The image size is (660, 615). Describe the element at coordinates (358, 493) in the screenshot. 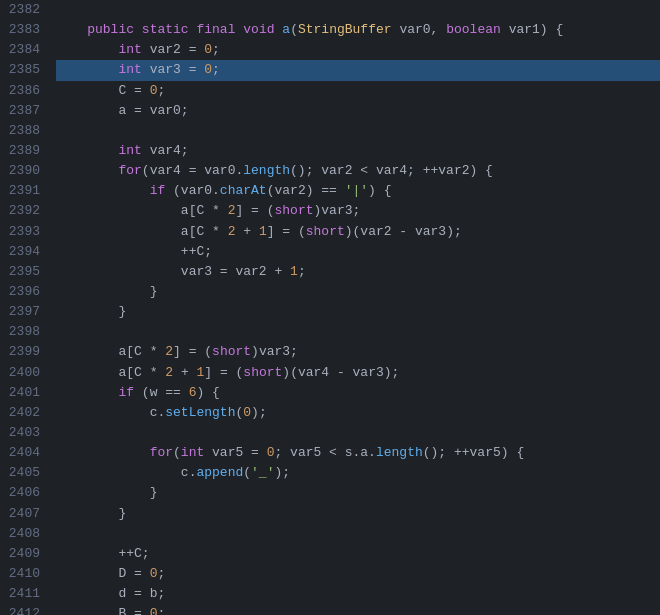

I see `code-line-2406: }` at that location.